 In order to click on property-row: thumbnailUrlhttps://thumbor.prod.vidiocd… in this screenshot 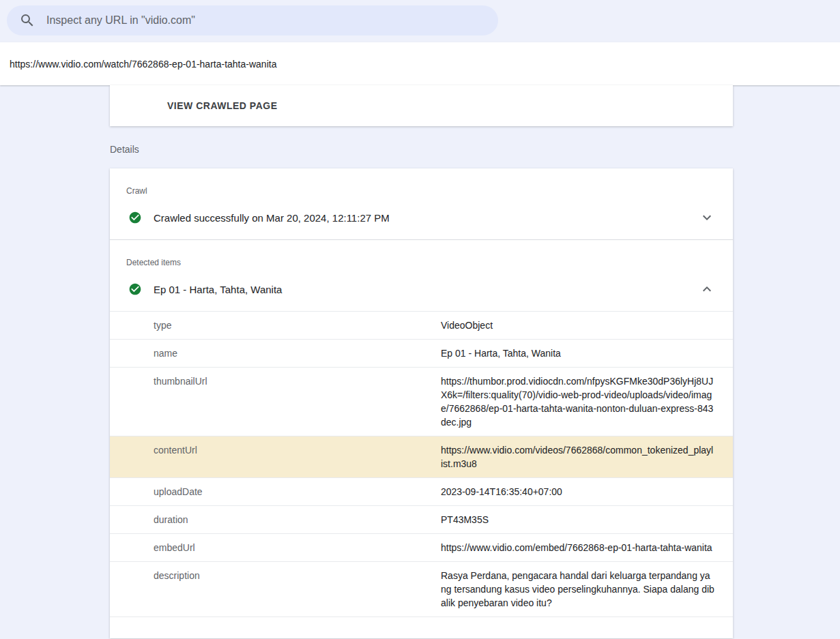, I will do `click(422, 401)`.